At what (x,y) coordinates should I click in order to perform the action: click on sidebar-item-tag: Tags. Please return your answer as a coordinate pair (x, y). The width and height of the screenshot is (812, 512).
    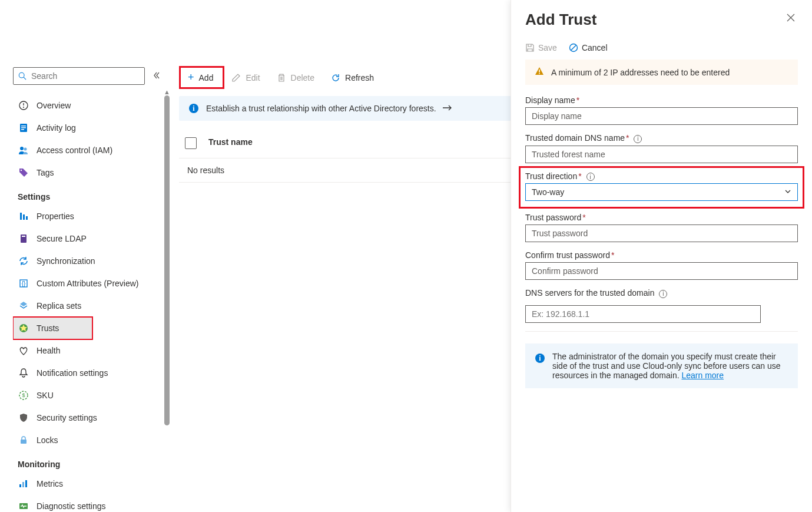
    Looking at the image, I should click on (91, 173).